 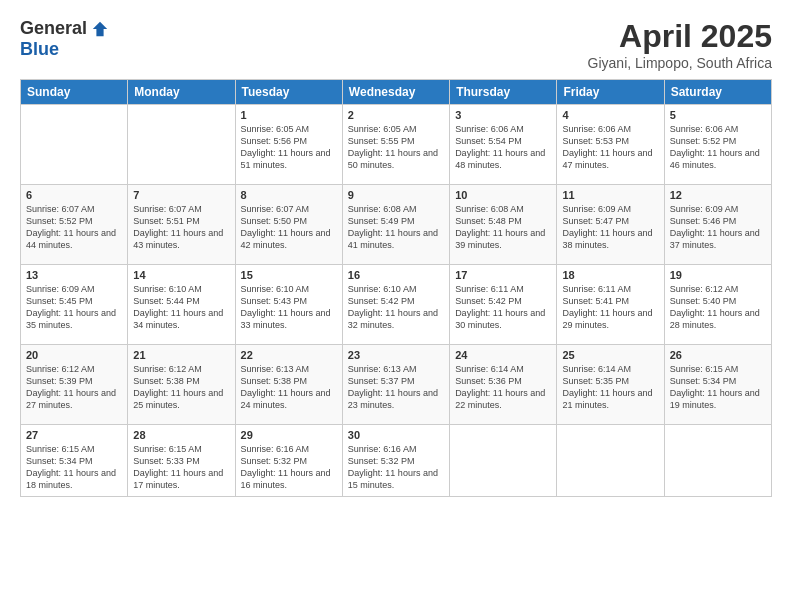 I want to click on day-info: Sunrise: 6:06 AM Sunset: 5:52 PM Dayligh…, so click(x=718, y=148).